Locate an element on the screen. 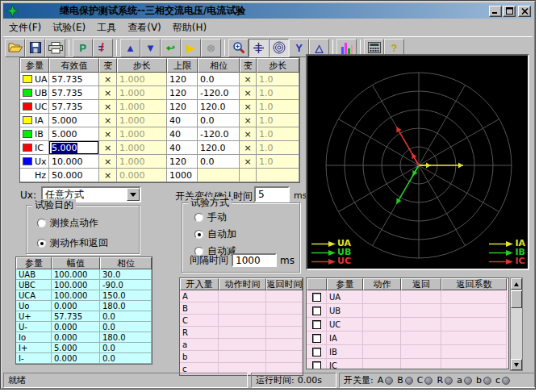 The width and height of the screenshot is (539, 392). param-step1-Hz: 0.000 is located at coordinates (142, 176).